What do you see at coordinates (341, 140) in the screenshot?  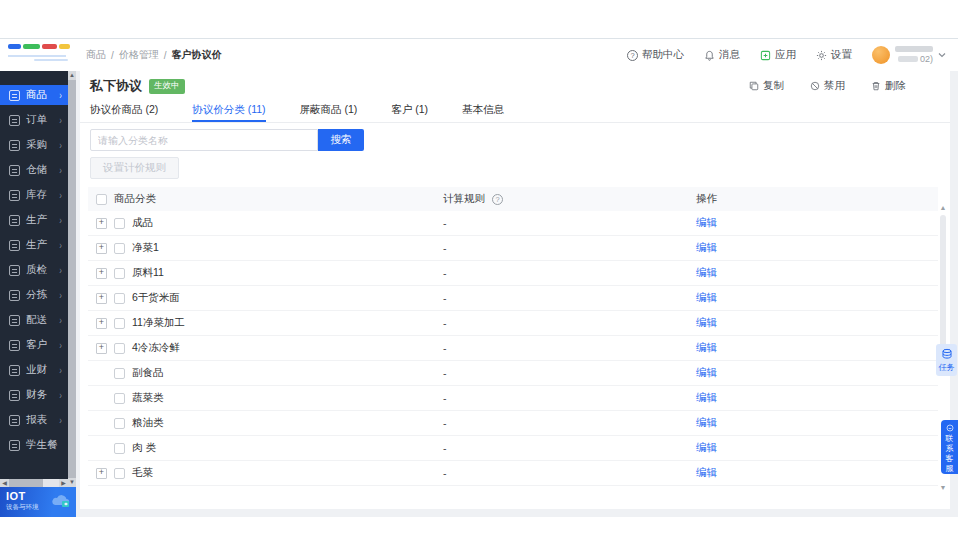 I see `search-button: 搜索` at bounding box center [341, 140].